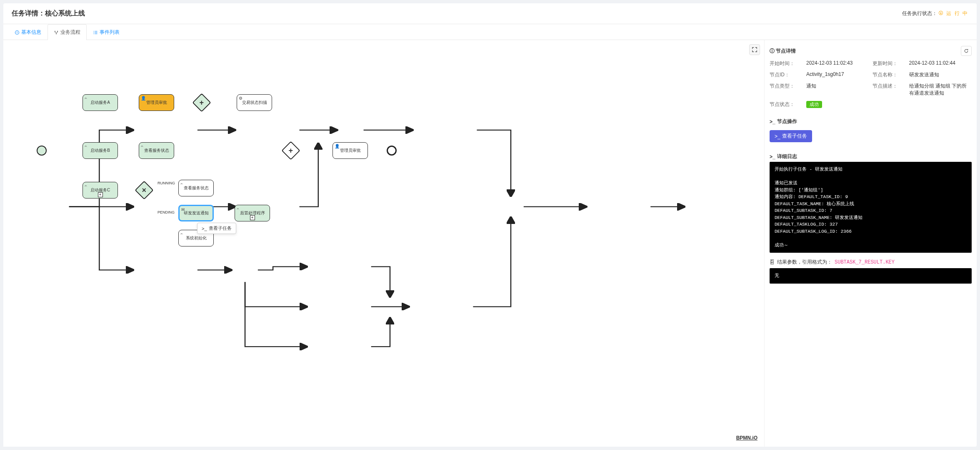 This screenshot has width=980, height=450. I want to click on gear-icon: ⚙, so click(241, 98).